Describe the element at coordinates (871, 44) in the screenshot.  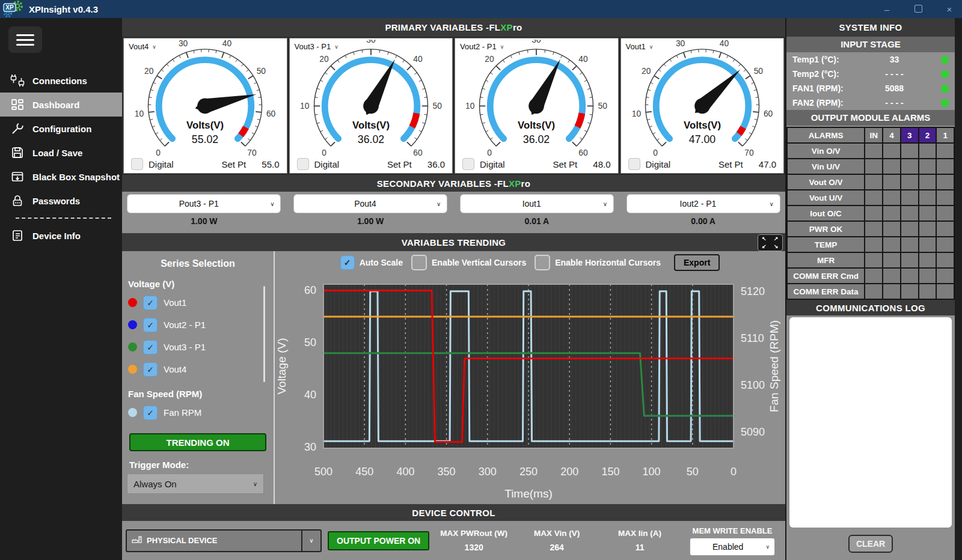
I see `input-stage-header: INPUT STAGE` at that location.